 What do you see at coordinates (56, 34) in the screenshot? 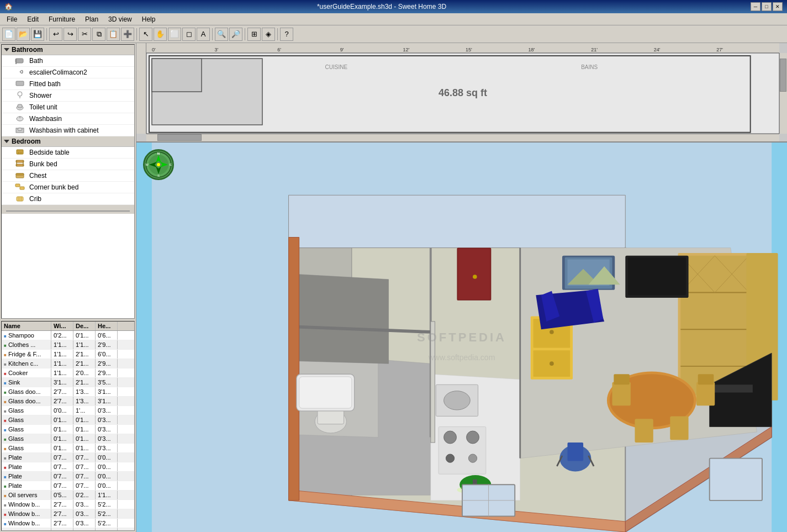
I see `undo-button: ↩` at bounding box center [56, 34].